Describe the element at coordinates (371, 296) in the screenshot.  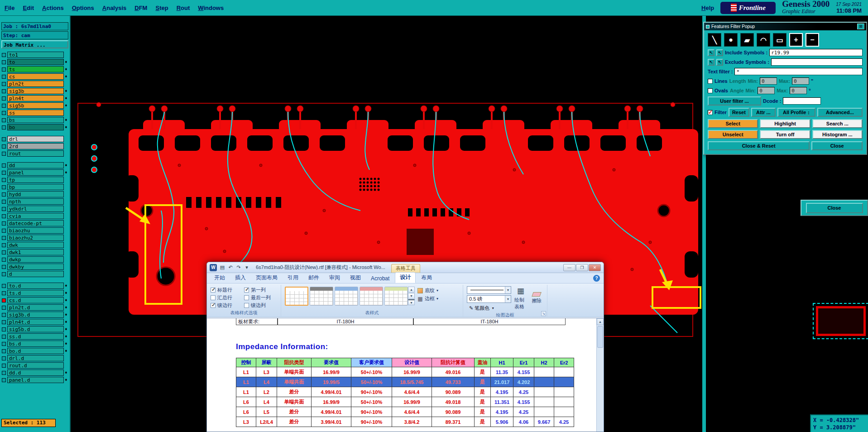
I see `table-style-light-red` at that location.